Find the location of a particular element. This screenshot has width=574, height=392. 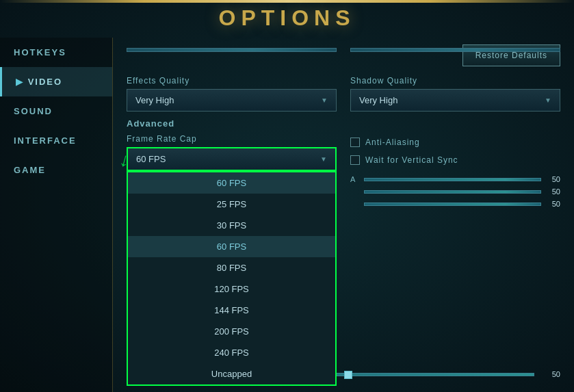

sidebar-item-interface: INTERFACE is located at coordinates (56, 141).